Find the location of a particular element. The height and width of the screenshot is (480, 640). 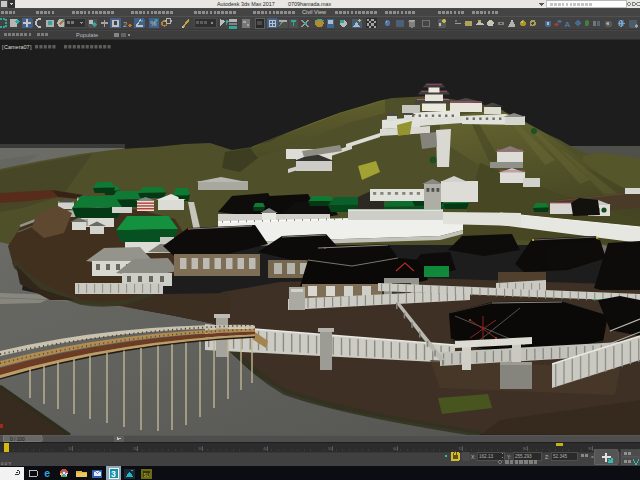

svg-text: 0 / 100 is located at coordinates (18, 440).